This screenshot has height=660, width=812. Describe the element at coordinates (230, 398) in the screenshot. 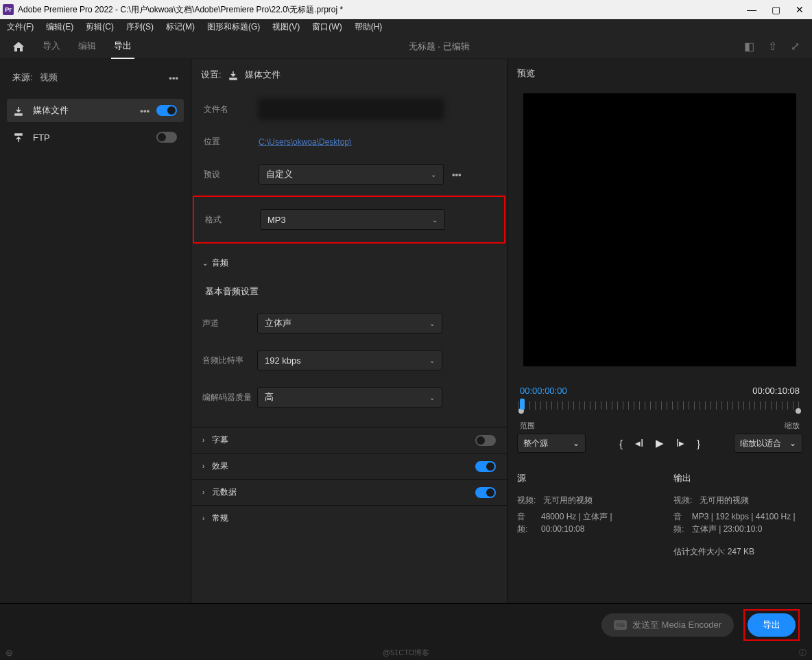

I see `codec-quality-label: 编解码器质量` at that location.